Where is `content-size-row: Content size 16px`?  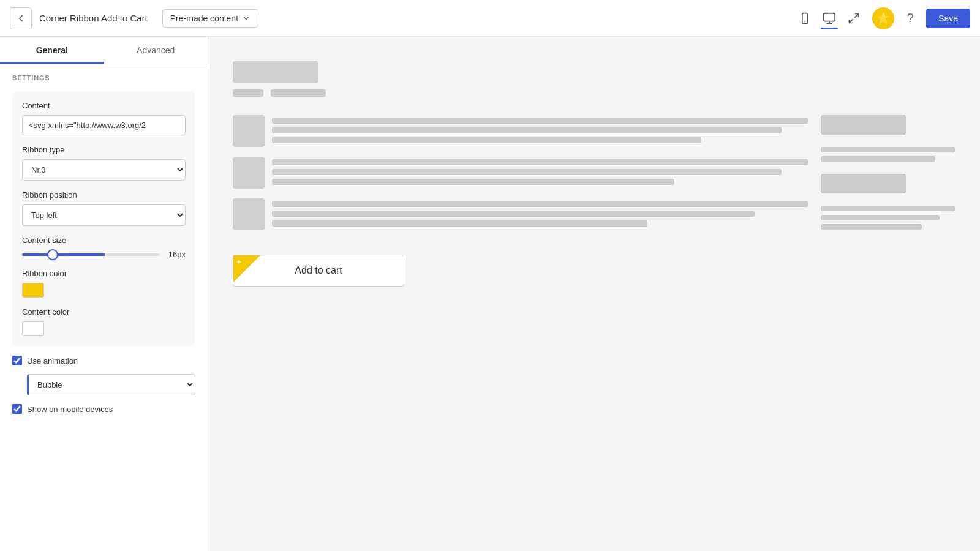 content-size-row: Content size 16px is located at coordinates (104, 247).